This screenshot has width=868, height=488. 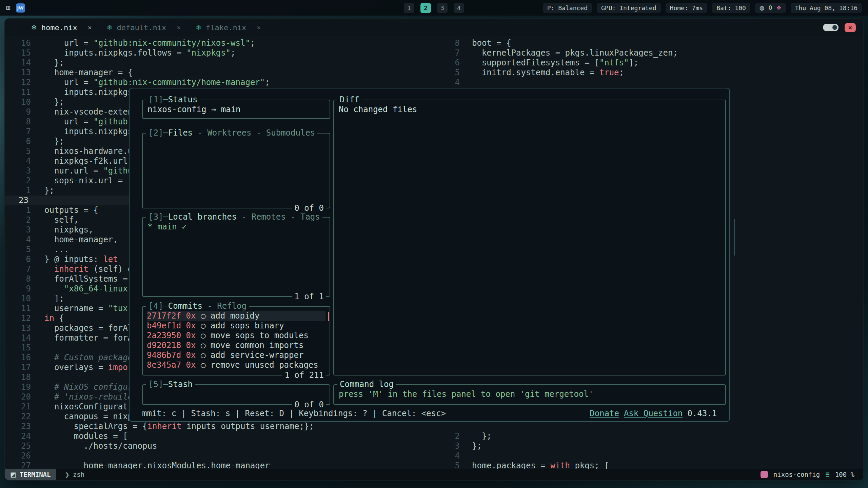 I want to click on tab-default.nix: ❄default.nix×, so click(x=144, y=28).